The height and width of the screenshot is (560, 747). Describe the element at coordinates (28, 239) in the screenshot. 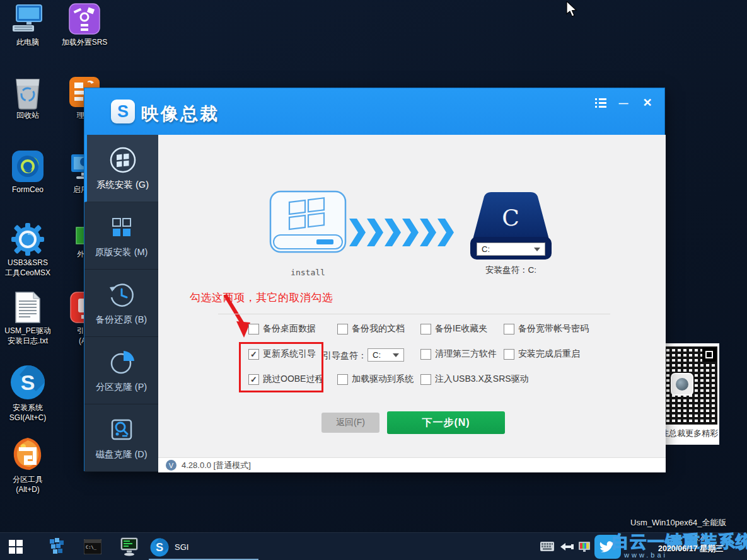

I see `gear-icon` at that location.